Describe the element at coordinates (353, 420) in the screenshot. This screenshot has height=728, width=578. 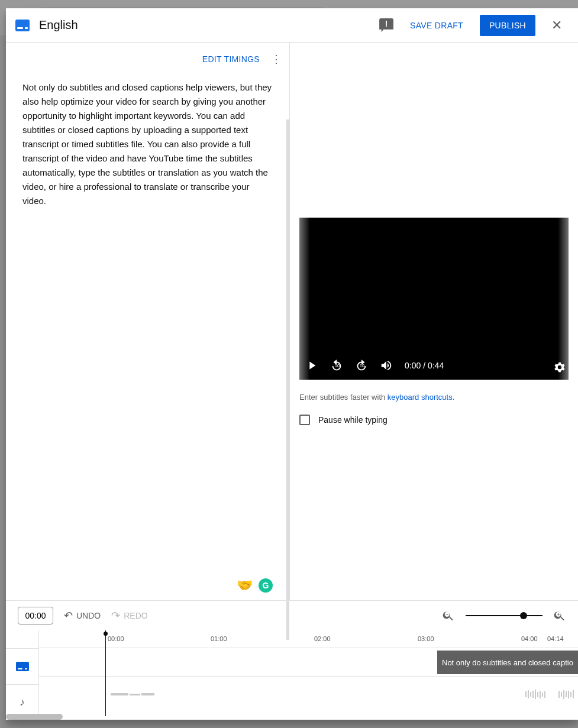
I see `pause-while-typing-label: Pause while typing` at that location.